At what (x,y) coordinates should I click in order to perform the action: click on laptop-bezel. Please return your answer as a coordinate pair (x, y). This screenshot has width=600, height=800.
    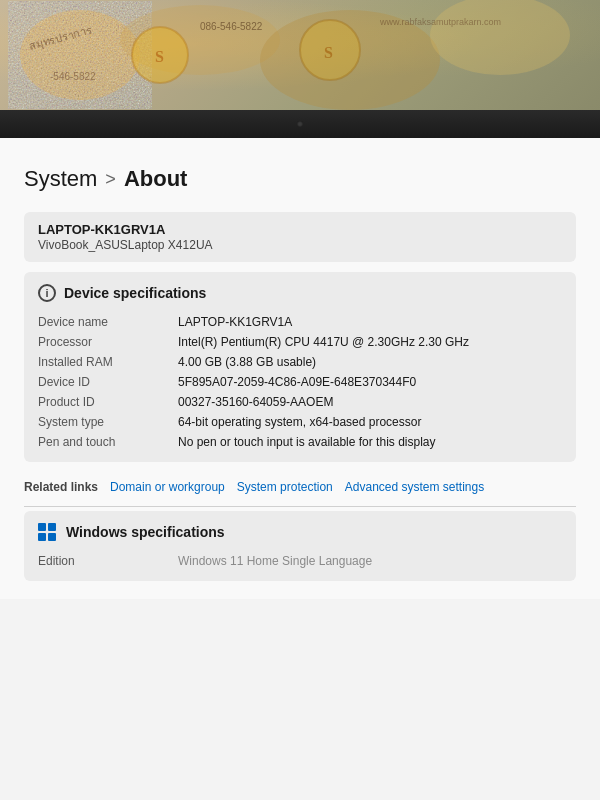
    Looking at the image, I should click on (300, 124).